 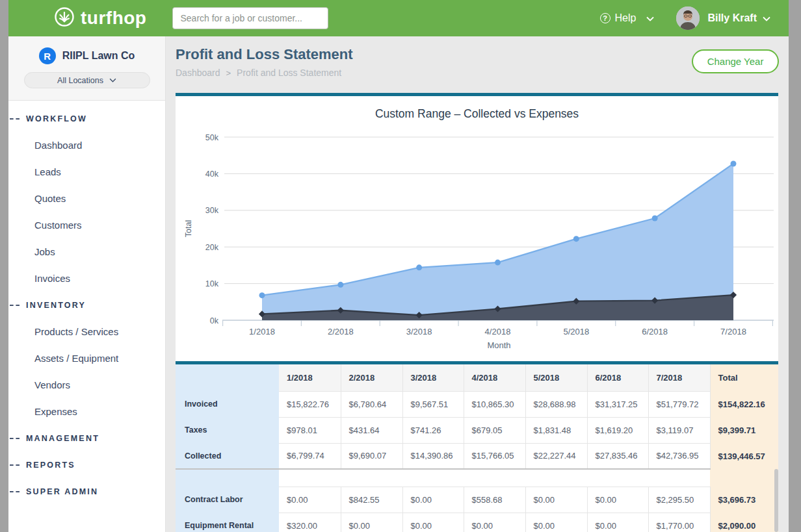 I want to click on svg-text: 40k, so click(x=212, y=174).